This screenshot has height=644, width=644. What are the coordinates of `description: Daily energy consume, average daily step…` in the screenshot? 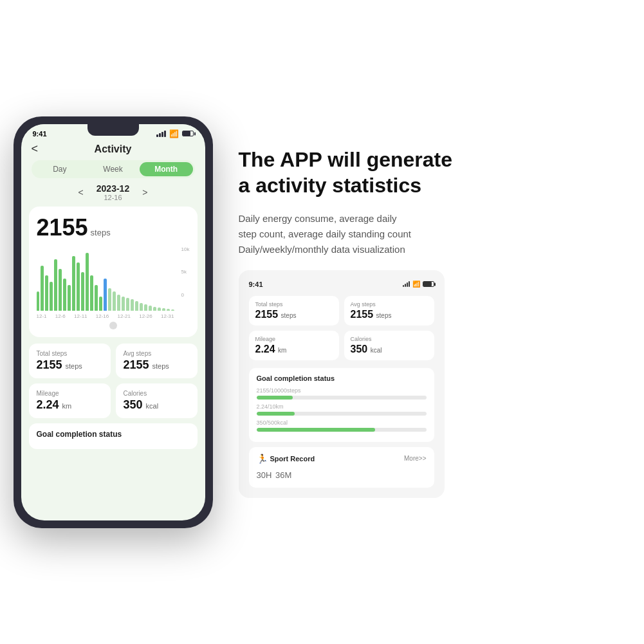 It's located at (435, 234).